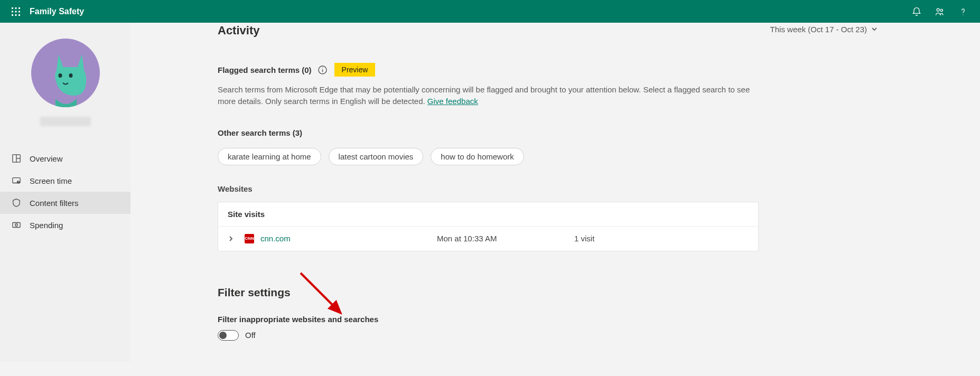  What do you see at coordinates (963, 12) in the screenshot?
I see `help-icon` at bounding box center [963, 12].